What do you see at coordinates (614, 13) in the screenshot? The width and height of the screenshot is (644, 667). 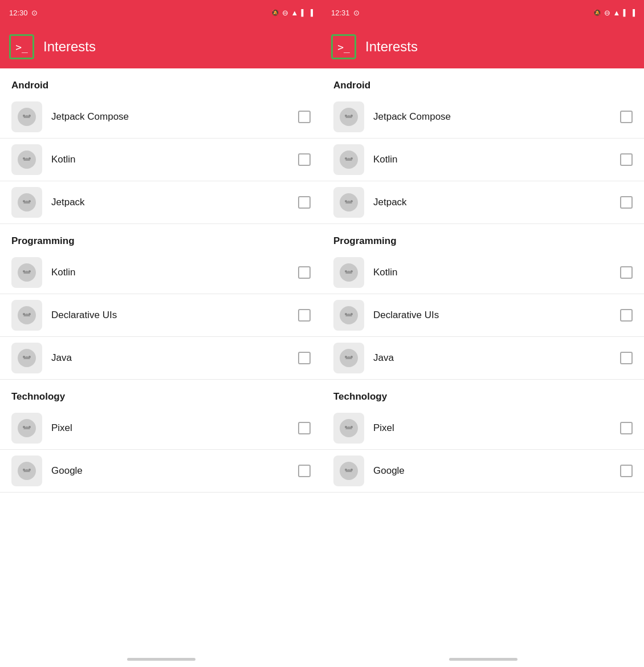 I see `status-bar-right-right-icons: 🔕 ⊖ ▲ ▌ ▐` at bounding box center [614, 13].